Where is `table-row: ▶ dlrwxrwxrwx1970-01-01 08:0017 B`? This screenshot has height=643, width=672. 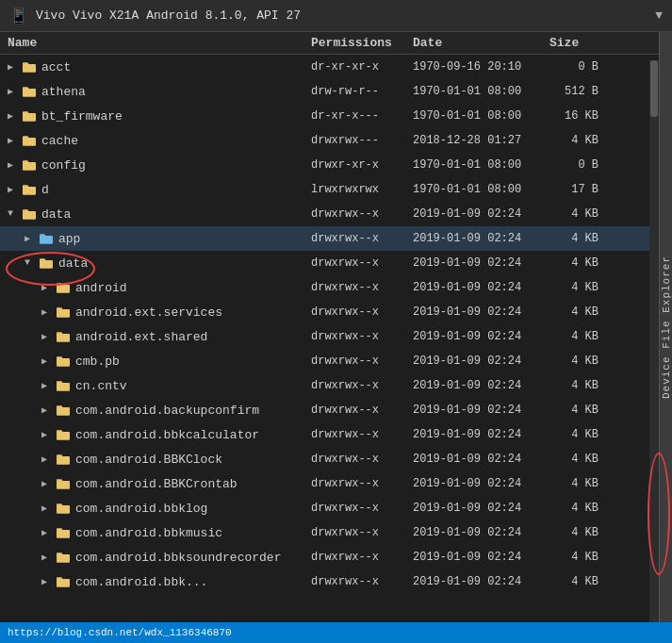 table-row: ▶ dlrwxrwxrwx1970-01-01 08:0017 B is located at coordinates (336, 190).